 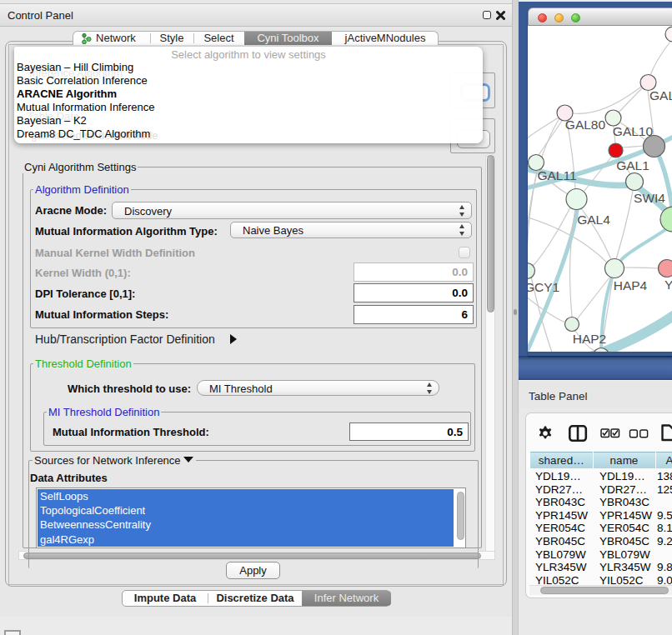 I want to click on svg-text: GAL80, so click(x=585, y=125).